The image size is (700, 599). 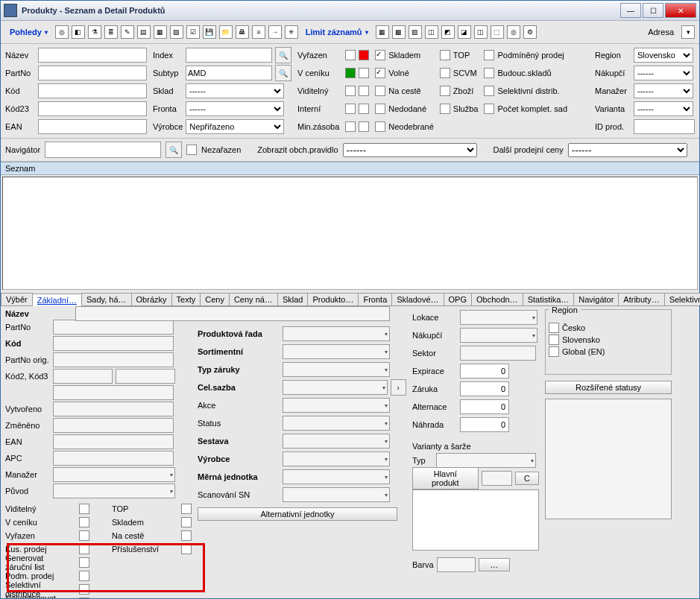 What do you see at coordinates (226, 32) in the screenshot?
I see `tb-icon-11: 📁` at bounding box center [226, 32].